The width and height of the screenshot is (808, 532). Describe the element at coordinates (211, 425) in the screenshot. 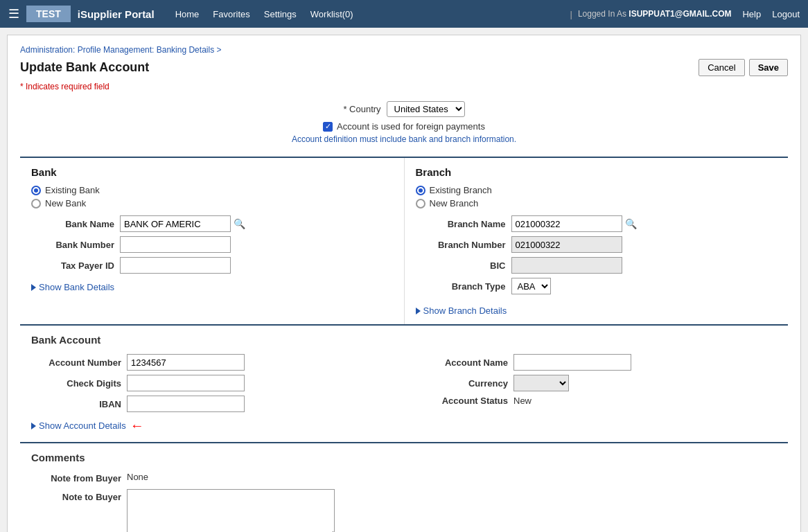

I see `show-account-details-row: Show Account Details ←` at that location.